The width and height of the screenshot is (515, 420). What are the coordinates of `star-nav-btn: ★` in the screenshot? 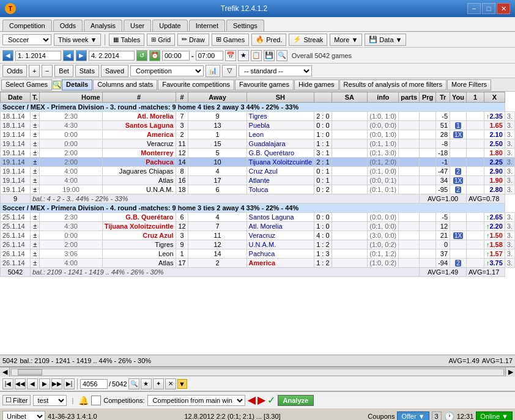 It's located at (146, 384).